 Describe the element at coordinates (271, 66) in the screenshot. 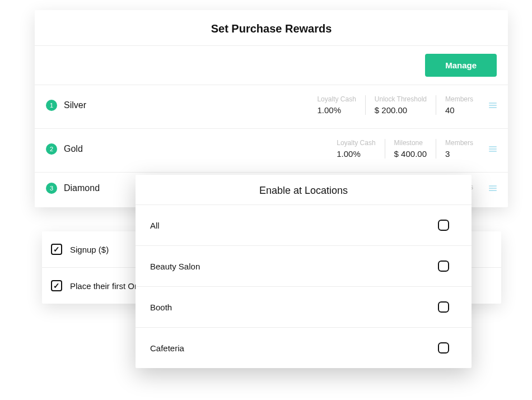

I see `manage-row: Manage` at that location.